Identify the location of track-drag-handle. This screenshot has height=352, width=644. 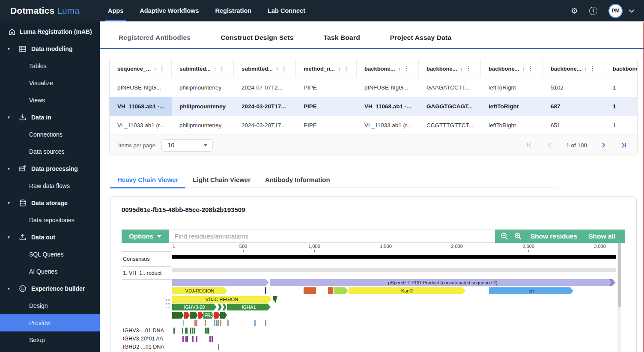
(168, 305).